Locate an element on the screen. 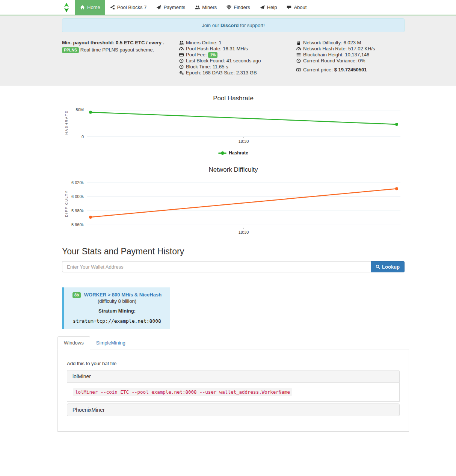  stratum-mining-label: Stratum Mining: is located at coordinates (117, 311).